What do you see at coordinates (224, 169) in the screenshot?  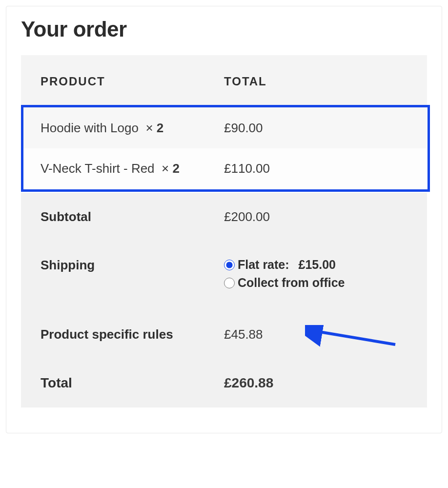 I see `table-row: V-Neck T-shirt - Red × 2 £110.00` at bounding box center [224, 169].